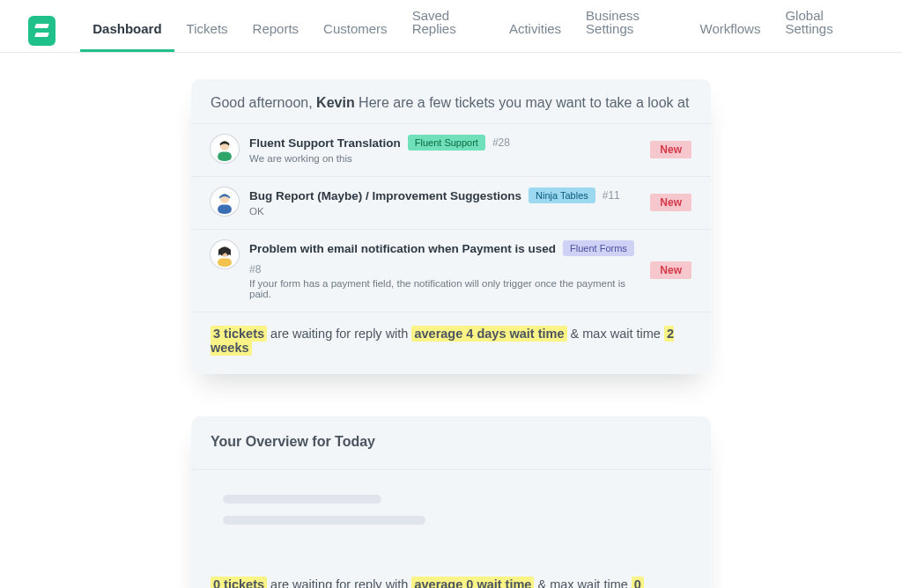 This screenshot has height=588, width=902. Describe the element at coordinates (451, 576) in the screenshot. I see `overview-summary: 0 tickets are waiting for reply with ave…` at that location.